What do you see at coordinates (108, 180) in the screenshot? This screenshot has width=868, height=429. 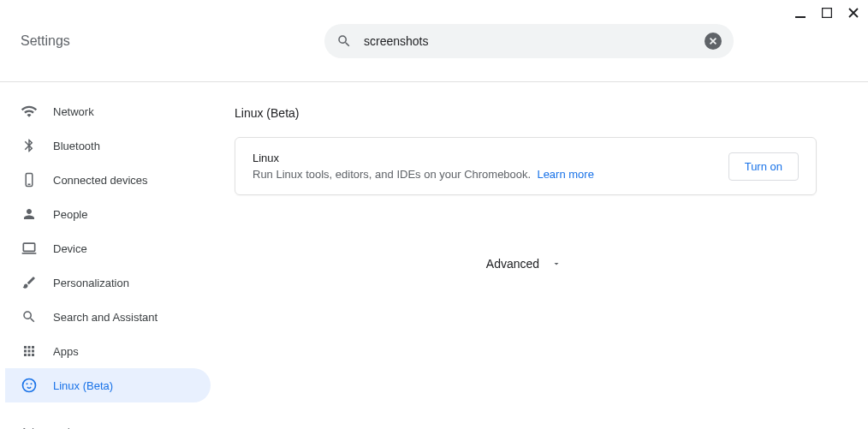 I see `sidebar-item-connected-devices: Connected devices` at bounding box center [108, 180].